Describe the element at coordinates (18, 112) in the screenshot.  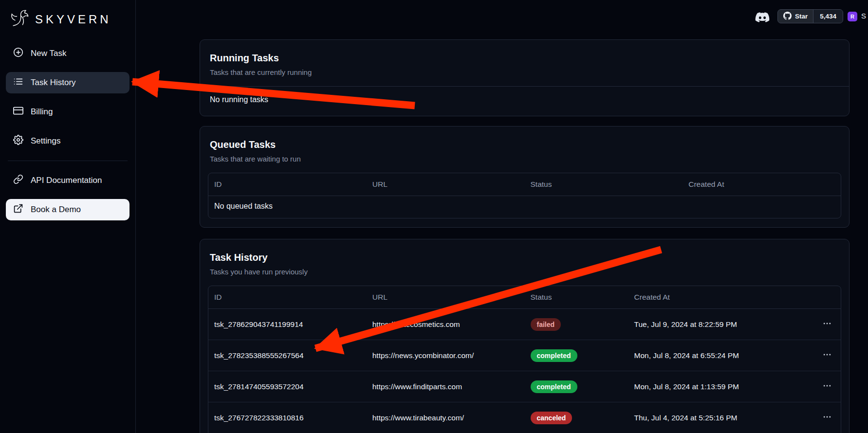
I see `credit-card-icon` at that location.